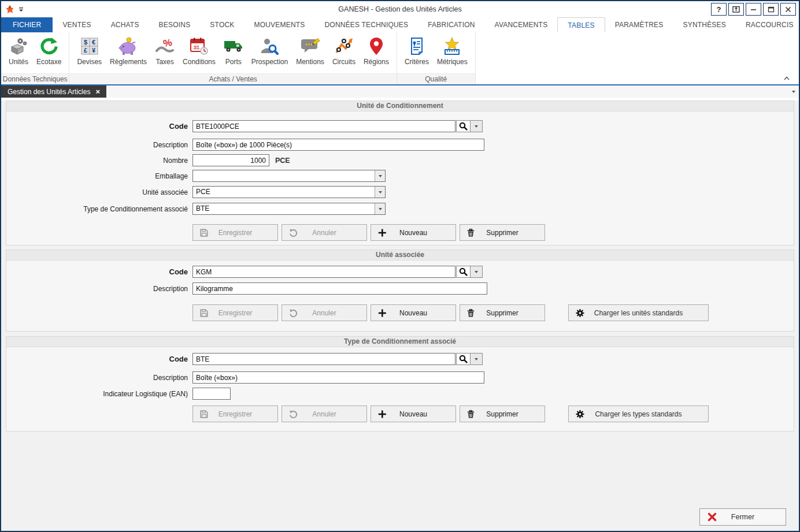  What do you see at coordinates (222, 25) in the screenshot?
I see `menu-item-stock: STOCK` at bounding box center [222, 25].